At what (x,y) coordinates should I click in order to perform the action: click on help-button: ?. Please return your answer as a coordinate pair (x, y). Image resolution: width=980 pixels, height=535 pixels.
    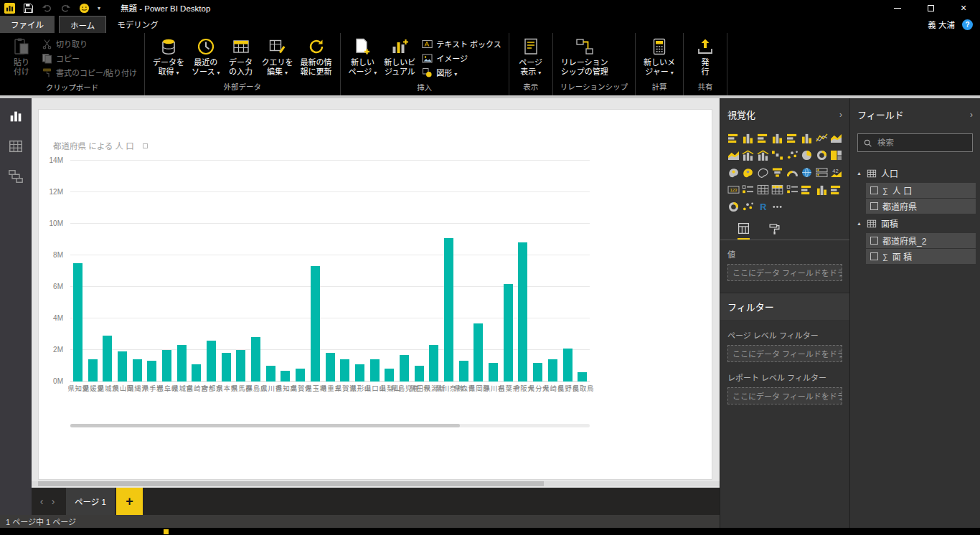
    Looking at the image, I should click on (967, 24).